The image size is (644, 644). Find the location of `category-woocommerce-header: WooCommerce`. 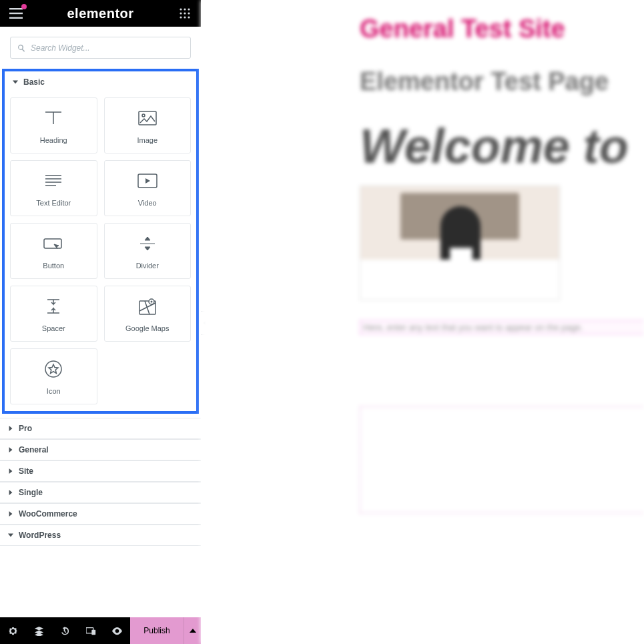

category-woocommerce-header: WooCommerce is located at coordinates (100, 514).